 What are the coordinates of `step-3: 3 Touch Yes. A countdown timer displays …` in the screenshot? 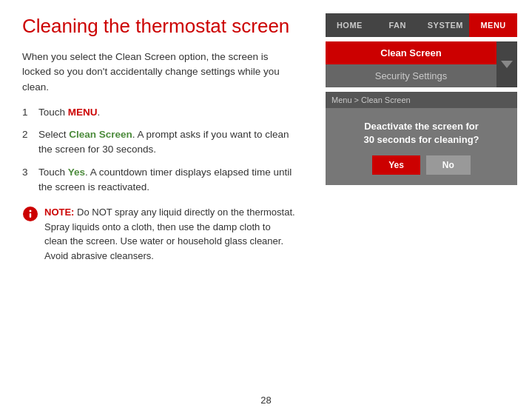 It's located at (159, 181).